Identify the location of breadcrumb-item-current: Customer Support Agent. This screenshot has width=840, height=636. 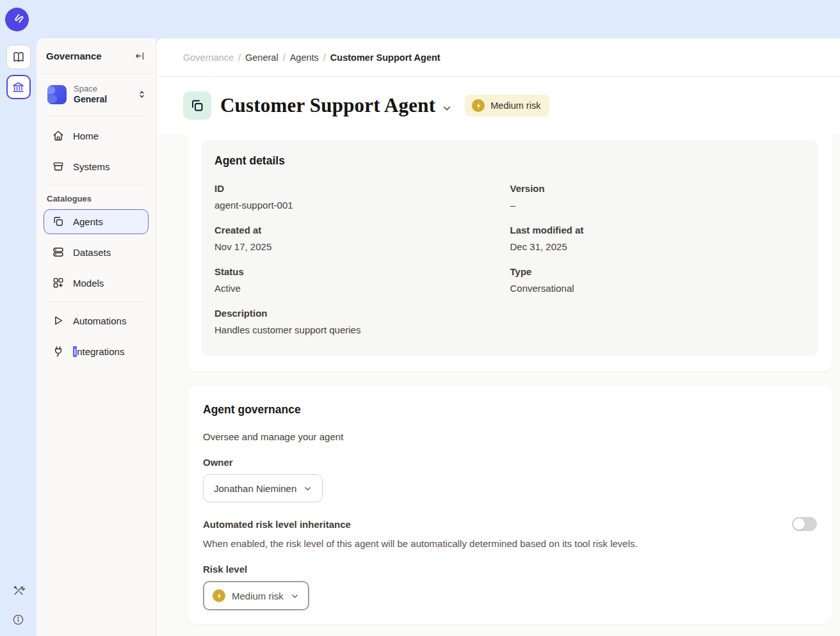
(385, 58).